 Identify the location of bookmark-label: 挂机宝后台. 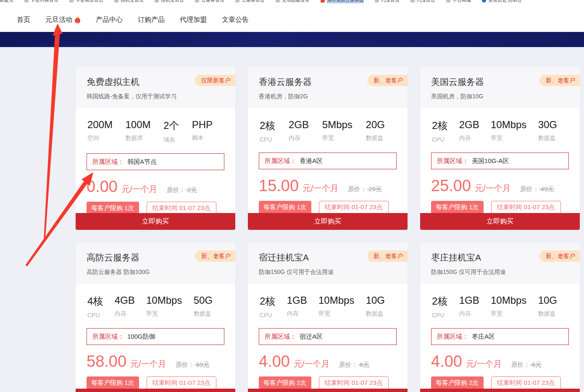
(172, 2).